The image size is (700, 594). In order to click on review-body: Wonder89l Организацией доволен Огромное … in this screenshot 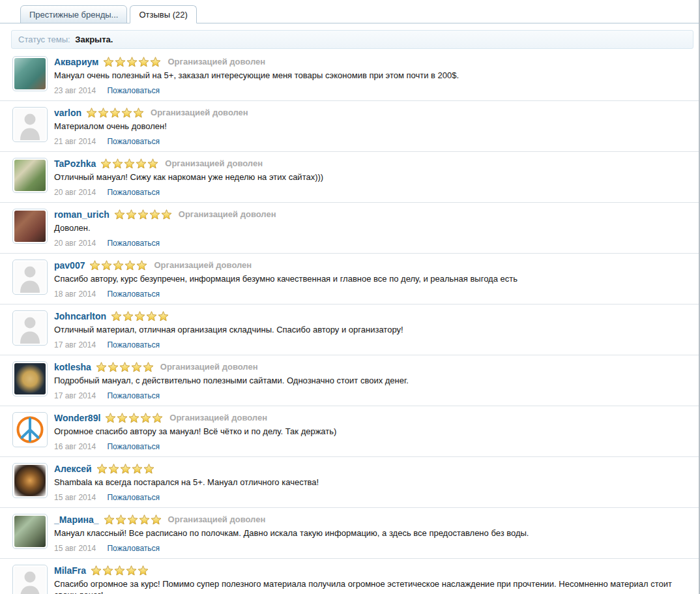, I will do `click(374, 432)`.